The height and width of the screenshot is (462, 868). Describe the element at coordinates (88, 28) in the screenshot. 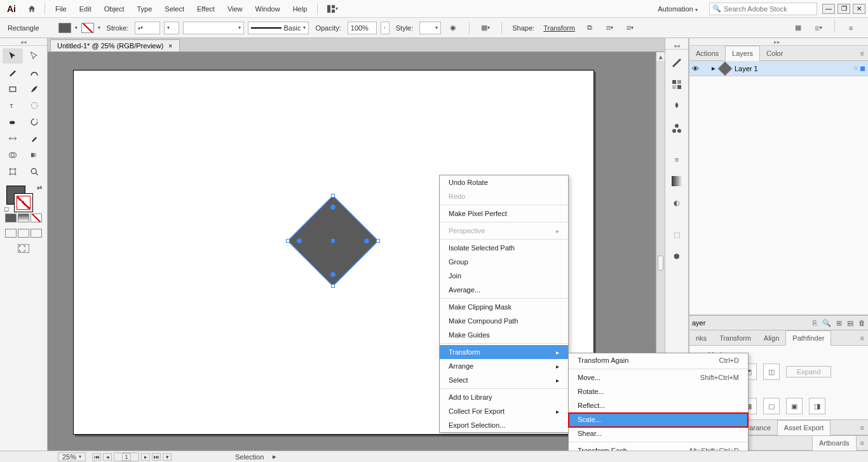

I see `stroke-swatch` at that location.